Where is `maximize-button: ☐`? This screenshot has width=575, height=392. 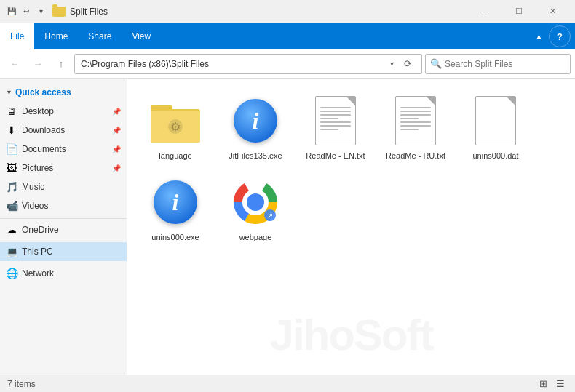 maximize-button: ☐ is located at coordinates (519, 12).